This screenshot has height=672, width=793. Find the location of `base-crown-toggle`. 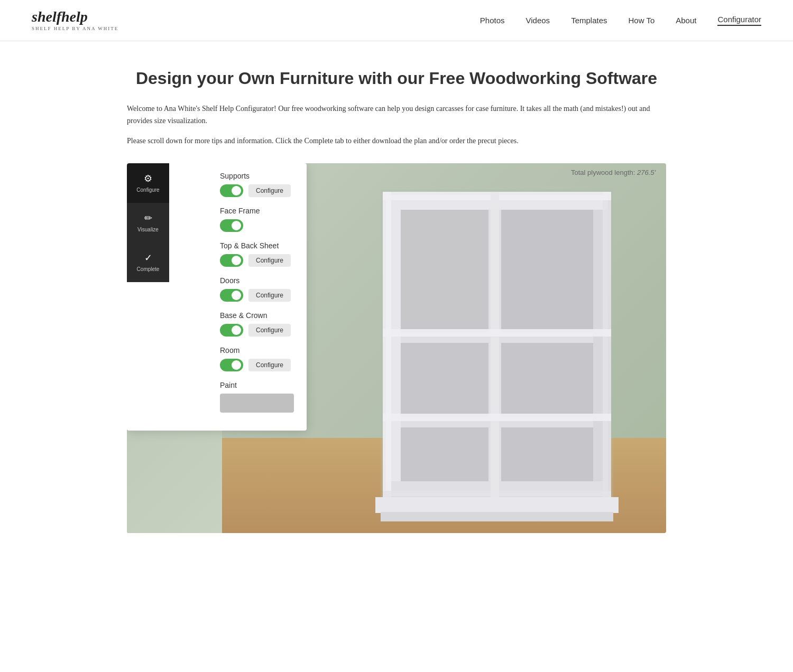

base-crown-toggle is located at coordinates (232, 330).